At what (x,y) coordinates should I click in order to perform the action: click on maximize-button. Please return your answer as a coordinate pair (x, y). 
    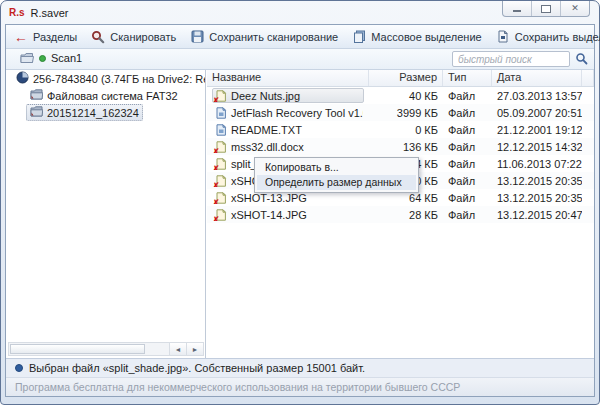
    Looking at the image, I should click on (546, 8).